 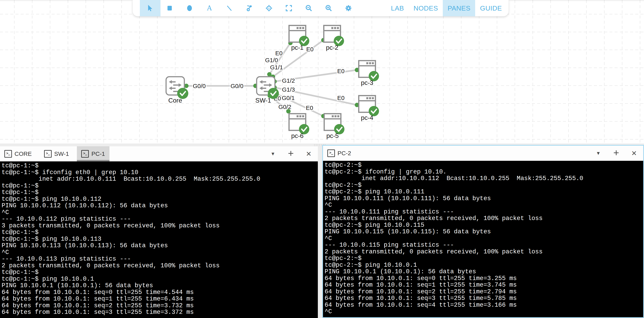 I want to click on tab-lab: LAB, so click(x=398, y=8).